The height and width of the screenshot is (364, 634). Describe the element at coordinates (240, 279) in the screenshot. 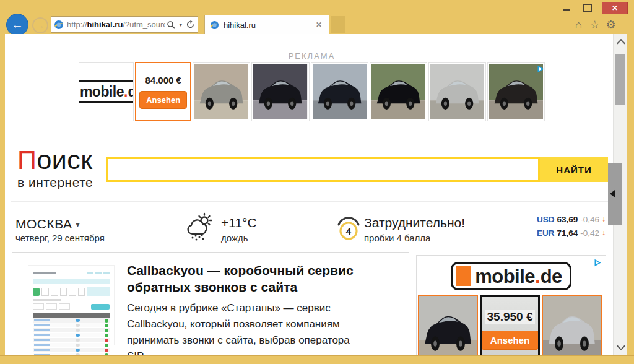

I see `article-title: Callbackyou — коробочный сервис обратных…` at that location.